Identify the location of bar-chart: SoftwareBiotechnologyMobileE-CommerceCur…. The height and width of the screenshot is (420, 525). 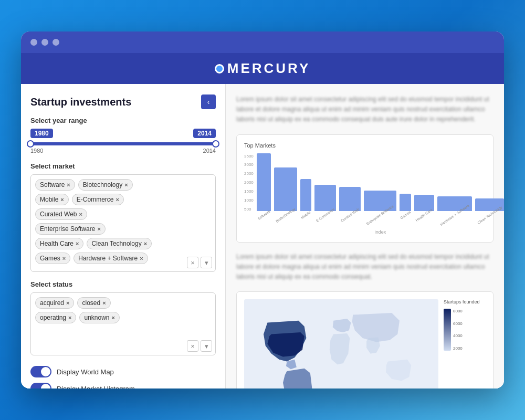
(380, 191).